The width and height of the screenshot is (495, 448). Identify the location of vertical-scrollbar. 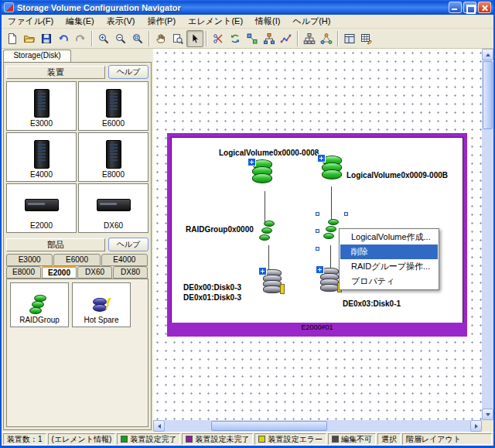
(487, 234).